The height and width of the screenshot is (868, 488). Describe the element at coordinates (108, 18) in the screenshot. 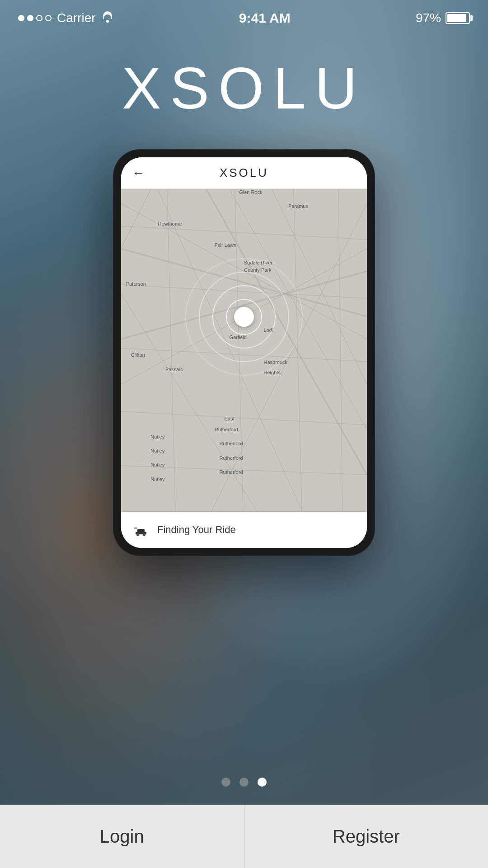

I see `wifi-icon` at that location.